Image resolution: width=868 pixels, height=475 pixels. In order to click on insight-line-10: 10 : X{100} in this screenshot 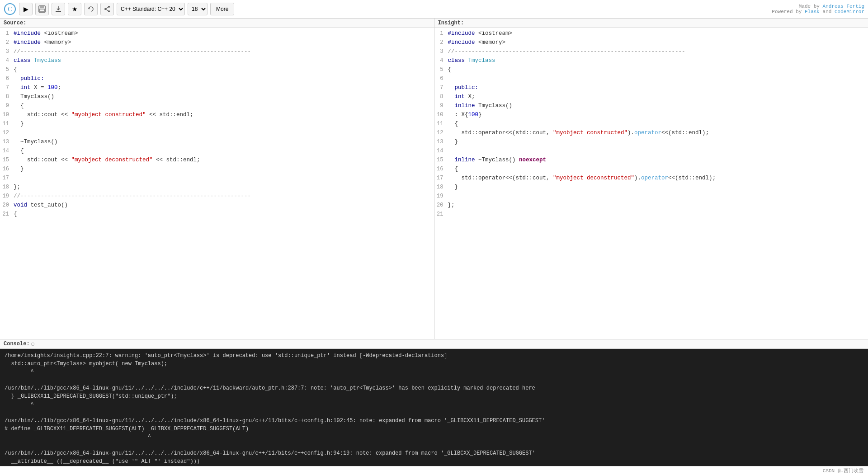, I will do `click(651, 115)`.